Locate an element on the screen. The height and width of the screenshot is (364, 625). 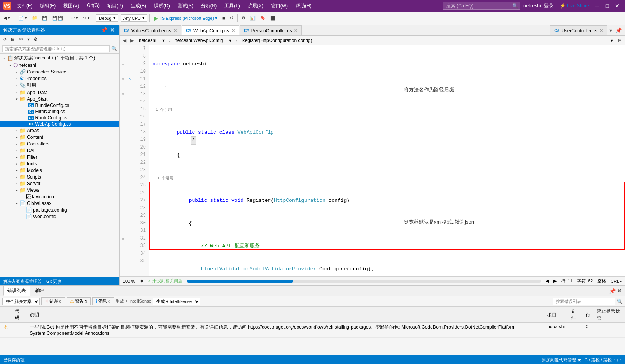
tree-webapiconfig: C# WebApiConfig.cs is located at coordinates (60, 124).